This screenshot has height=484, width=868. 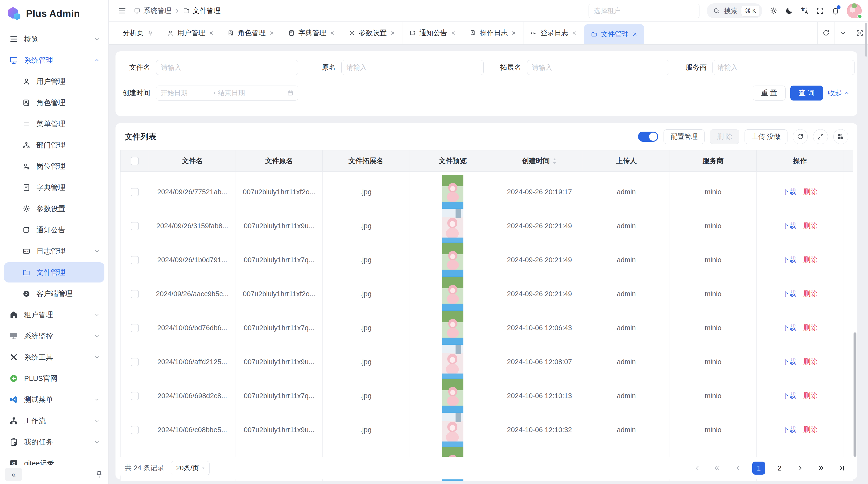 I want to click on delete-button: 删 除, so click(x=724, y=137).